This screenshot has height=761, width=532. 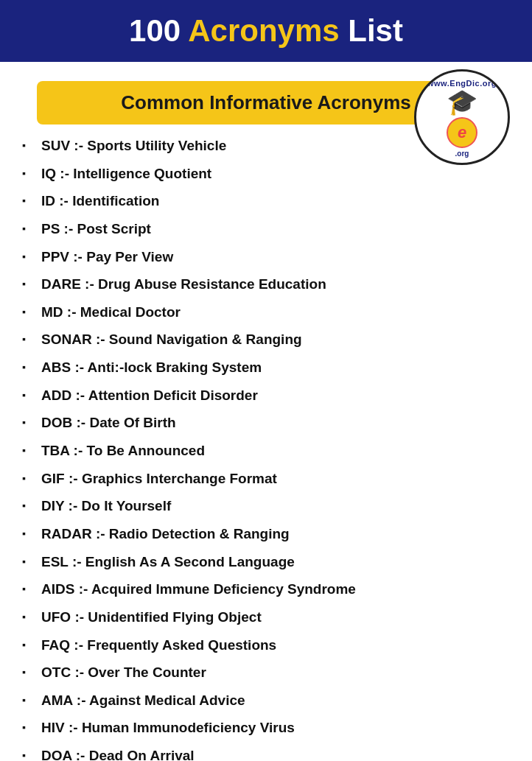 I want to click on logo-container: www.EngDic.org 🎓 e .org, so click(x=462, y=117).